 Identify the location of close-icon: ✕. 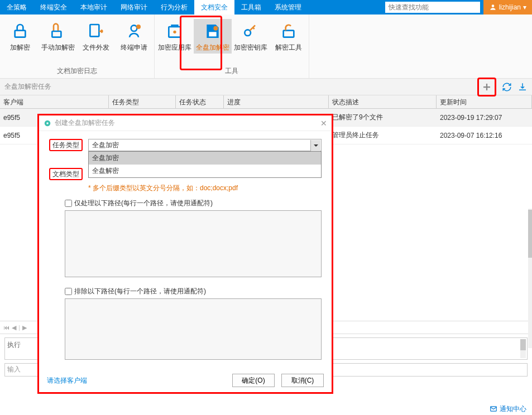
(324, 123).